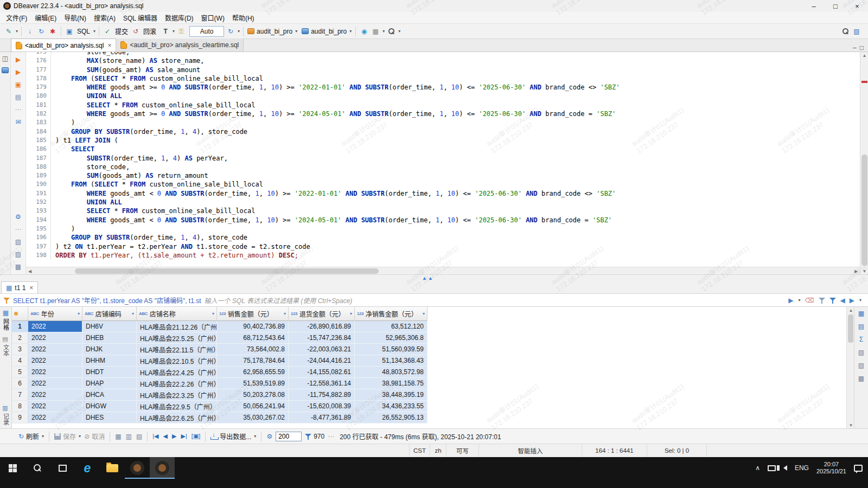  Describe the element at coordinates (443, 220) in the screenshot. I see `code-line-194: 194 WHERE goods_amt < 0 AND SUBSTR(order…` at that location.